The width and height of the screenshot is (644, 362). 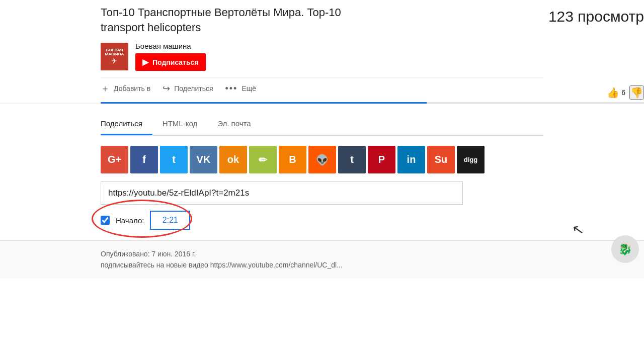 I want to click on published-date: Опубликовано: 7 июн. 2016 г., so click(x=322, y=254).